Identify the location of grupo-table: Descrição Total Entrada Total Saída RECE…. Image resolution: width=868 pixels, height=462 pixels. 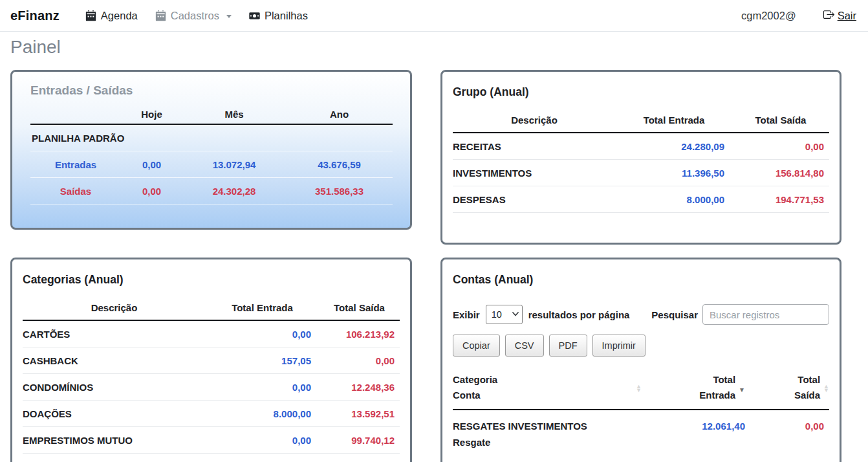
(641, 164).